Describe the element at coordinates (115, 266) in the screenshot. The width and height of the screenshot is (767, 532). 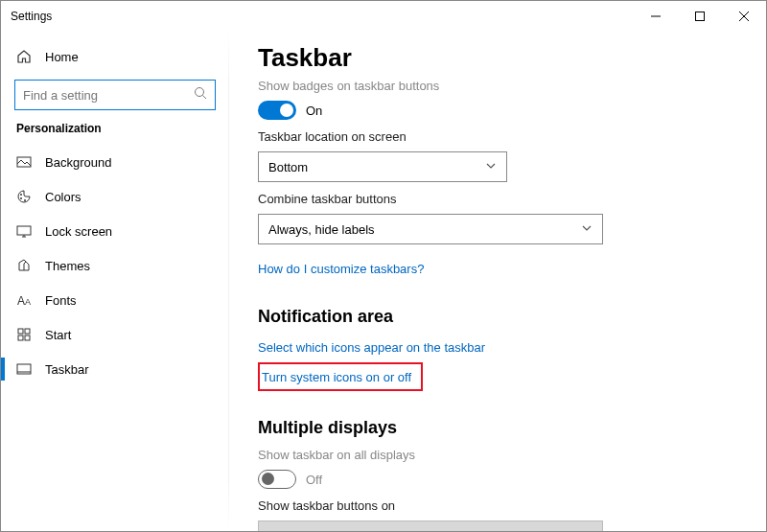
I see `sidebar-item-themes: Themes` at that location.